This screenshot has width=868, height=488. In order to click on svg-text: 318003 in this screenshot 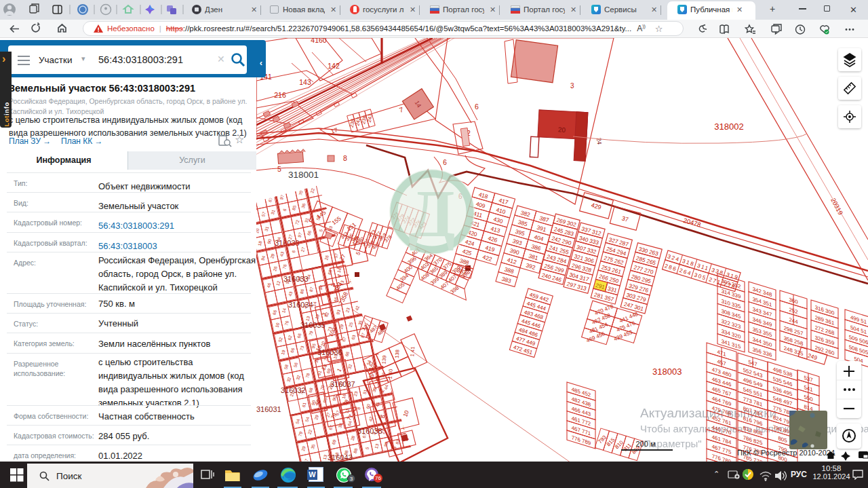, I will do `click(667, 372)`.